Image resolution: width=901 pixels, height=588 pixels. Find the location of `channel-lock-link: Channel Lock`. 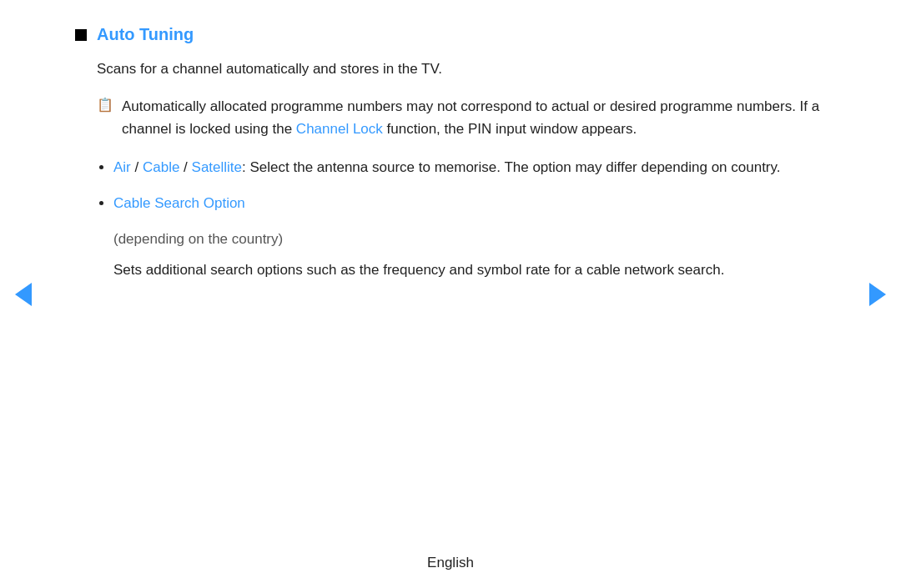

channel-lock-link: Channel Lock is located at coordinates (340, 128).